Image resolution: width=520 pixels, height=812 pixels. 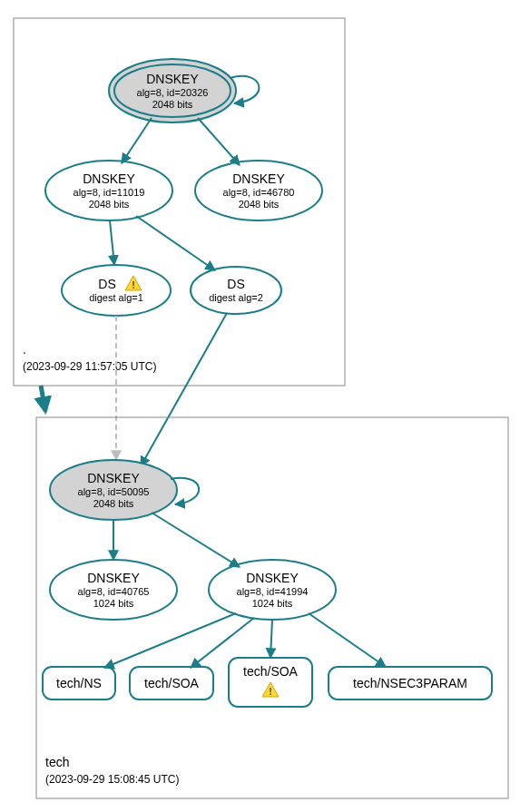 What do you see at coordinates (116, 290) in the screenshot?
I see `root-ds1-node: DS digest alg=1 !` at bounding box center [116, 290].